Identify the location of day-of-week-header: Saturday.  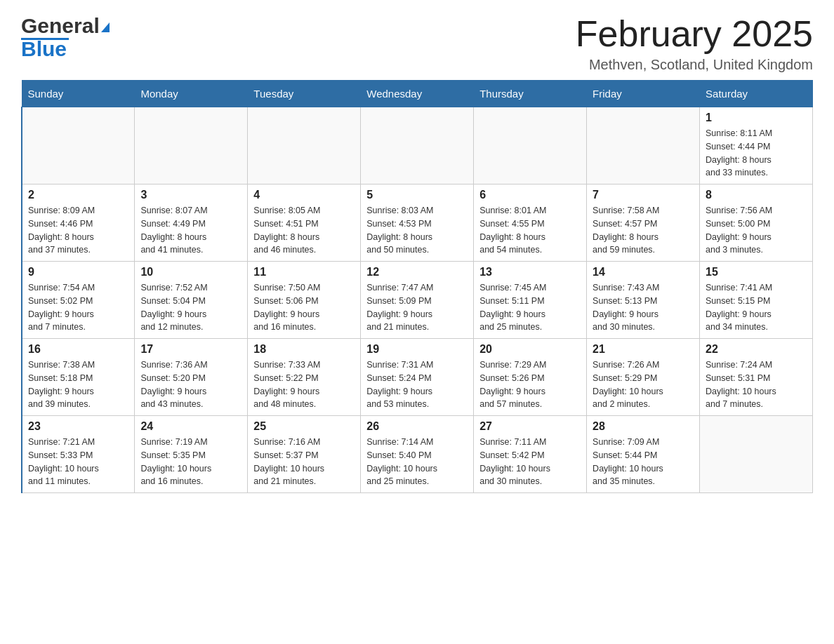
(757, 94).